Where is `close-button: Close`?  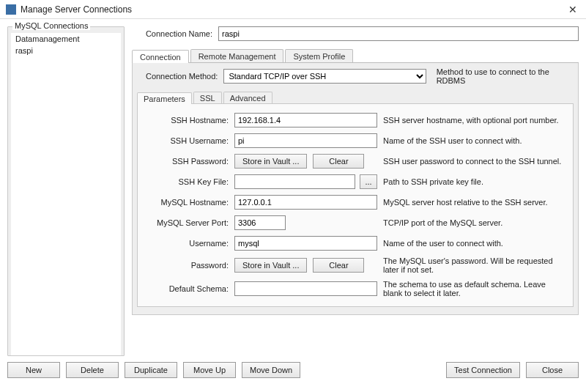 close-button: Close is located at coordinates (552, 370).